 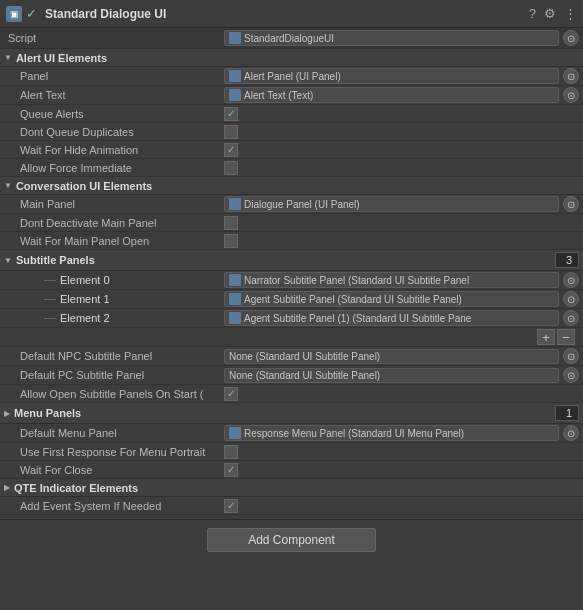 I want to click on subtitle-add-remove-row: + −, so click(x=292, y=338).